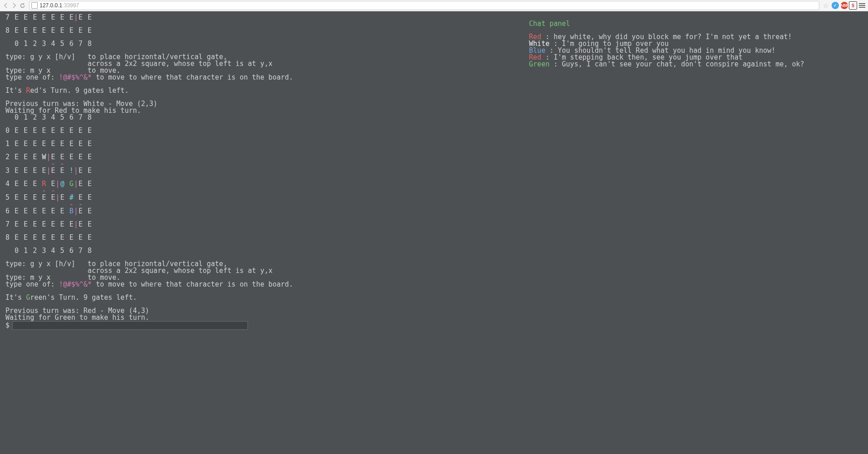 The width and height of the screenshot is (868, 454). Describe the element at coordinates (263, 157) in the screenshot. I see `board-row: 2 E E E W|E E E E E` at that location.